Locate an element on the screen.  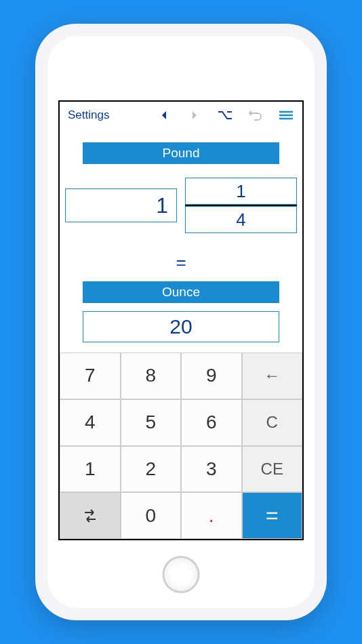
numerator-input: 1 is located at coordinates (241, 191).